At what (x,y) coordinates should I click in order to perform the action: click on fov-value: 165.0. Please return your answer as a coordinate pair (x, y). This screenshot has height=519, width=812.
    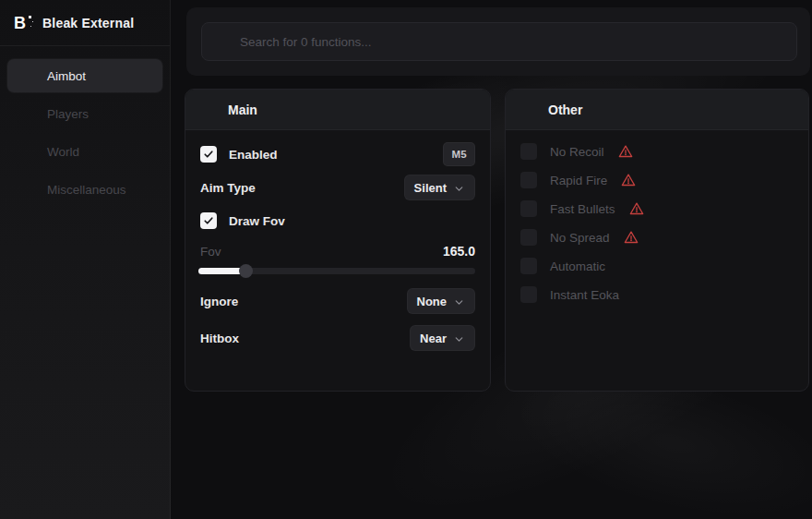
    Looking at the image, I should click on (460, 251).